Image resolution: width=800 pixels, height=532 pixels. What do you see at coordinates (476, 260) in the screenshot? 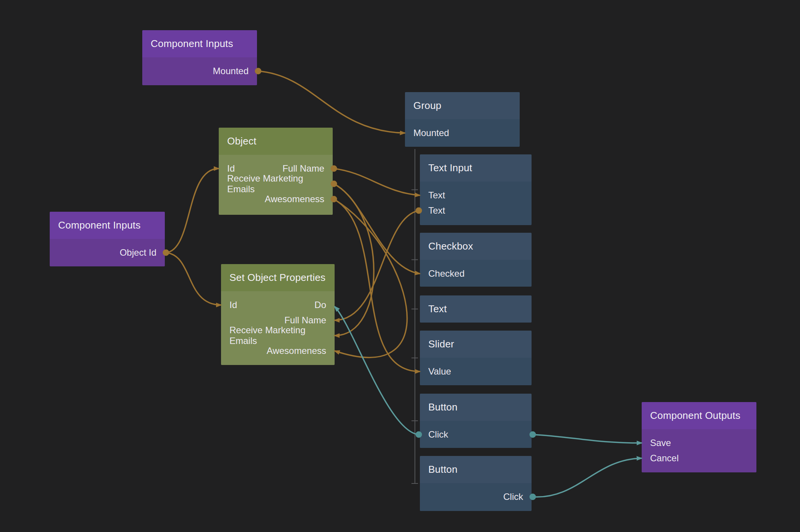
I see `node-checkbox: CheckboxChecked` at bounding box center [476, 260].